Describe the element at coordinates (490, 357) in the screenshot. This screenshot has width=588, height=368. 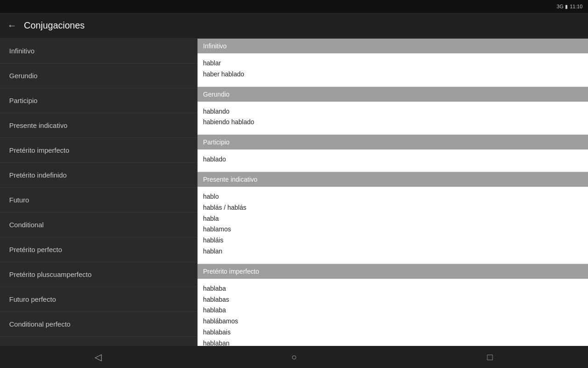
I see `nav-recents-button: □` at that location.